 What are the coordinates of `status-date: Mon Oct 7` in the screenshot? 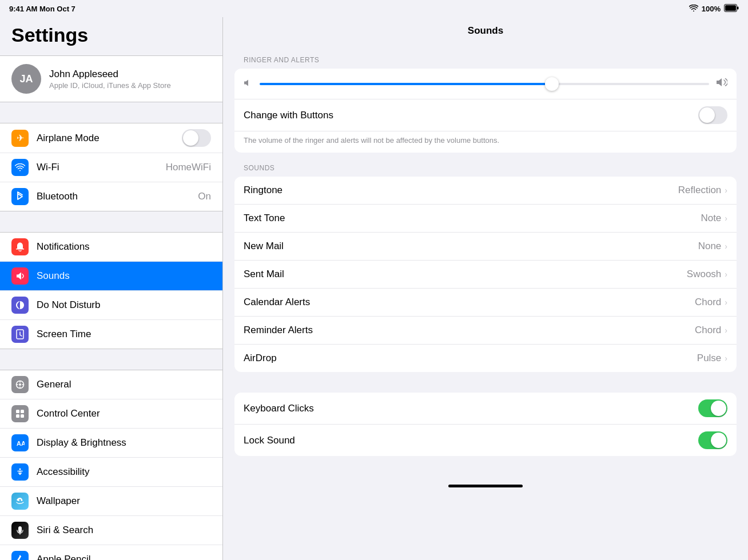 It's located at (57, 9).